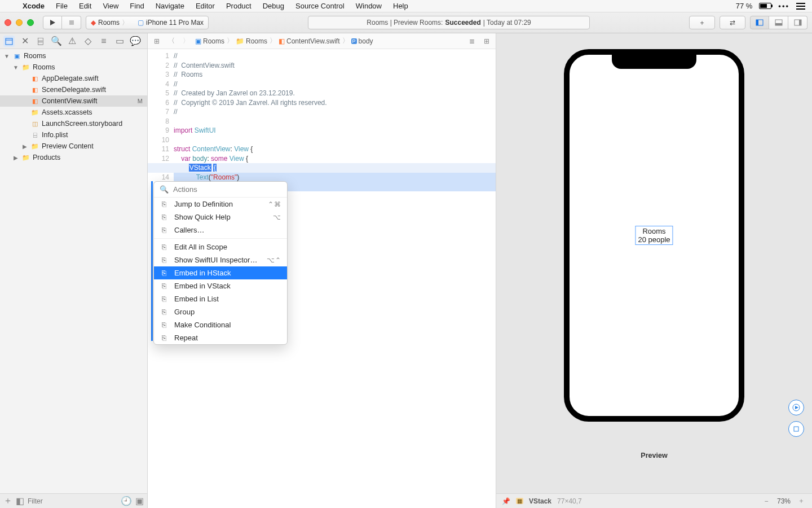 The width and height of the screenshot is (812, 508). What do you see at coordinates (406, 6) in the screenshot?
I see `macos-menubar: Xcode File Edit View Find Navigate Edito…` at bounding box center [406, 6].